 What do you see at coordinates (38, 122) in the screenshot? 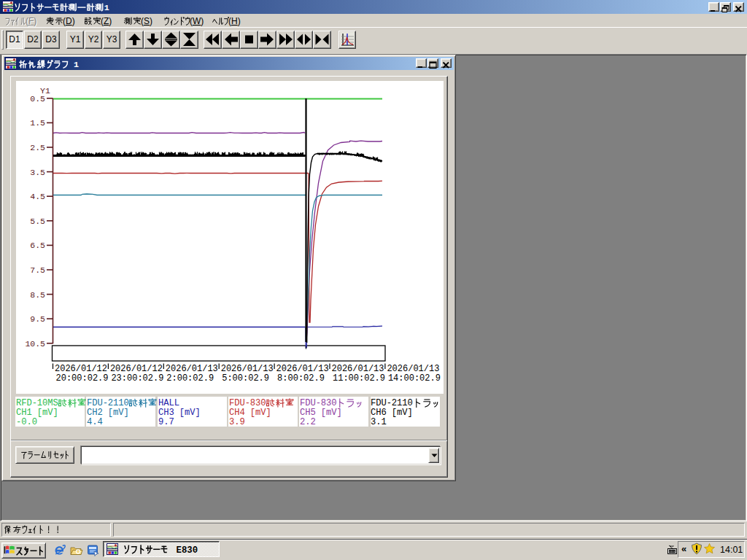
I see `svg-text: 1.5` at bounding box center [38, 122].